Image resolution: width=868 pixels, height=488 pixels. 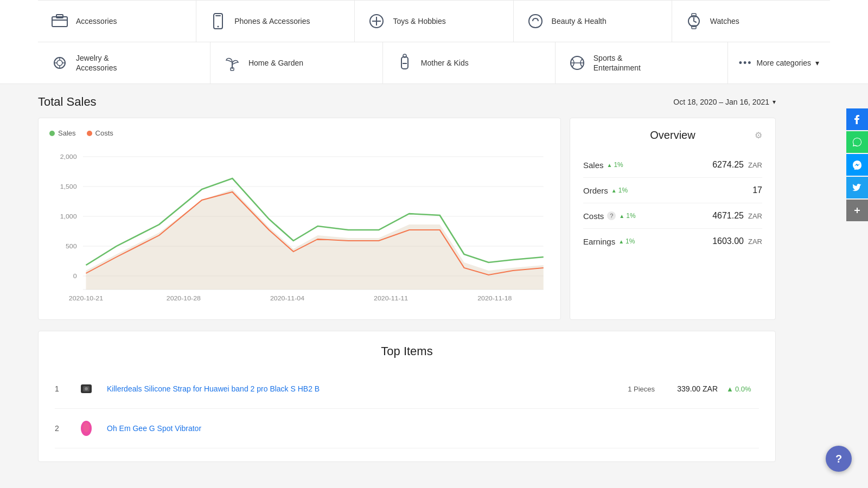 I want to click on accessories-label: Accessories, so click(x=97, y=21).